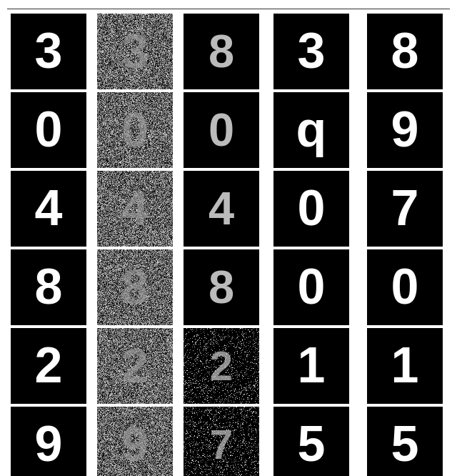  What do you see at coordinates (311, 51) in the screenshot?
I see `cell-0-revise` at bounding box center [311, 51].